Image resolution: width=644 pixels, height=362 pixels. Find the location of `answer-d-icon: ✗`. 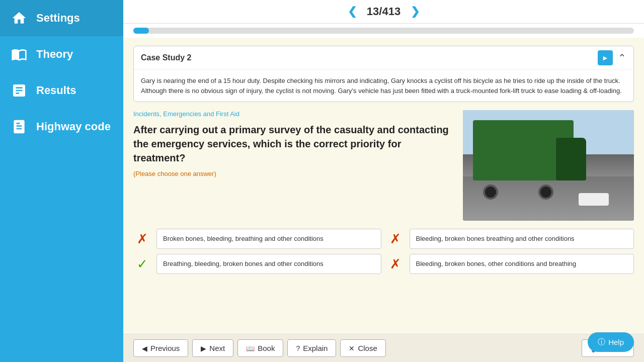

answer-d-icon: ✗ is located at coordinates (395, 264).